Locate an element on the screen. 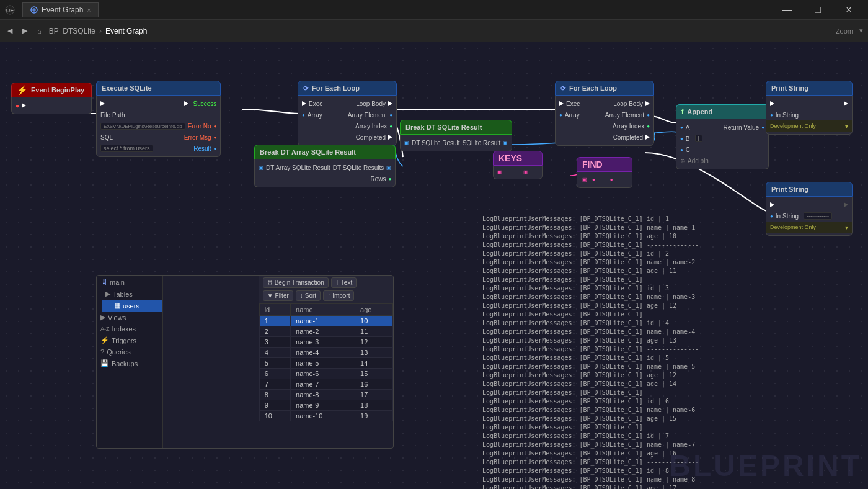 This screenshot has width=868, height=489. beginplay-exec-out is located at coordinates (24, 105).